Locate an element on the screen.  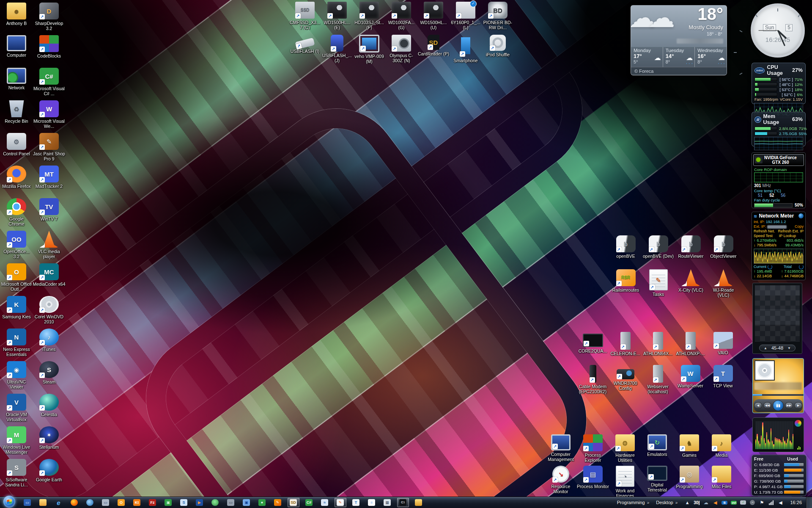
desktop-icon-computer: Computer is located at coordinates (16, 52).